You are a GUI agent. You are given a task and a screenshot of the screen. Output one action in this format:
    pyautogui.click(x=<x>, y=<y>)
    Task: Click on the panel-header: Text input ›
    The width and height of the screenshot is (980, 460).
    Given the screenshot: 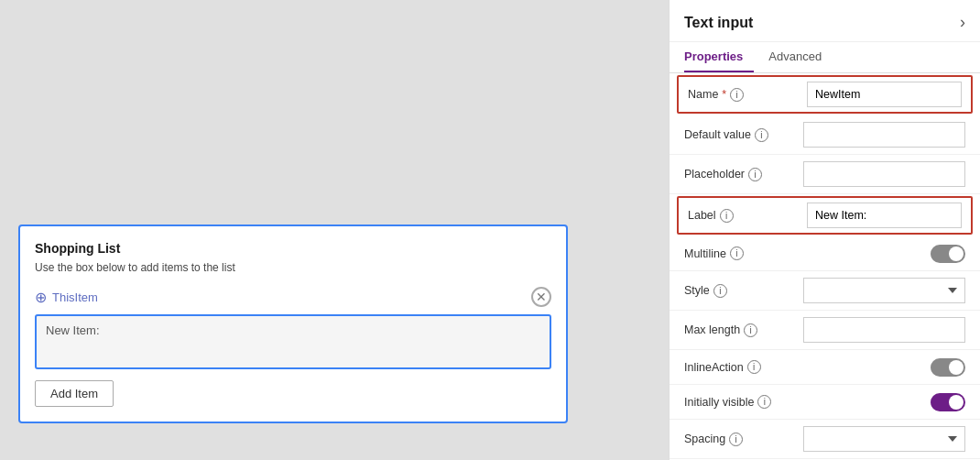 What is the action you would take?
    pyautogui.click(x=824, y=21)
    